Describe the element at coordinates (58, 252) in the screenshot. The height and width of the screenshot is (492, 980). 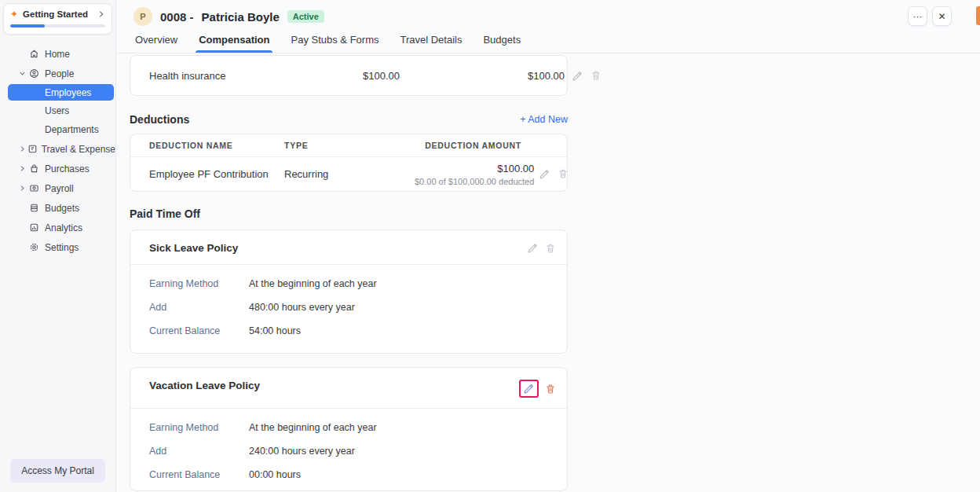
I see `sidebar-nav: Home People Employees Users Departments` at that location.